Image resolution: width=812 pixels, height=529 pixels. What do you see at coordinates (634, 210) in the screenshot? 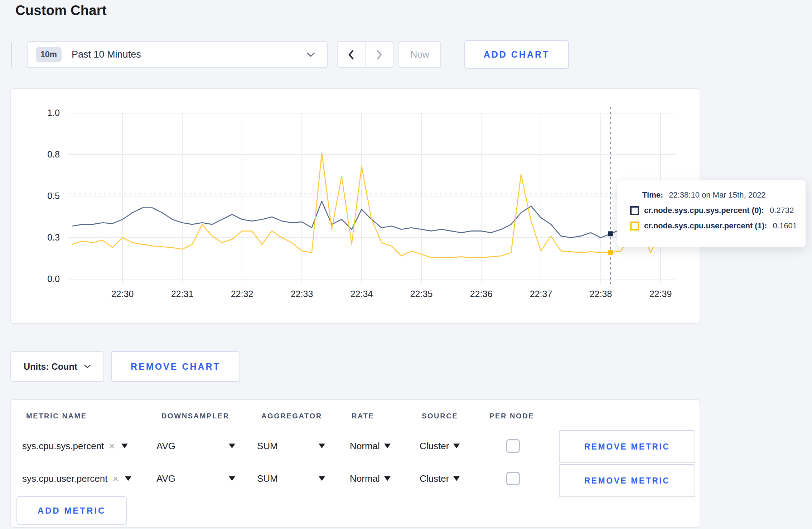
I see `series-swatch-sys` at bounding box center [634, 210].